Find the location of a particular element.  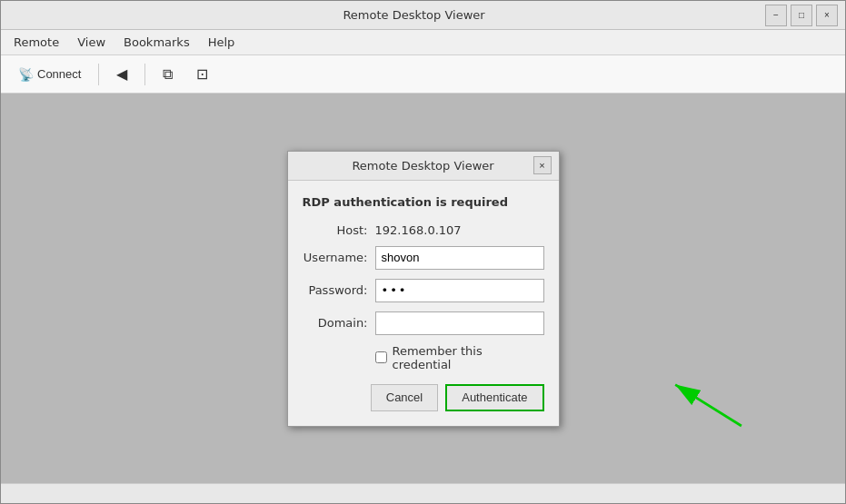

username-input is located at coordinates (460, 258).